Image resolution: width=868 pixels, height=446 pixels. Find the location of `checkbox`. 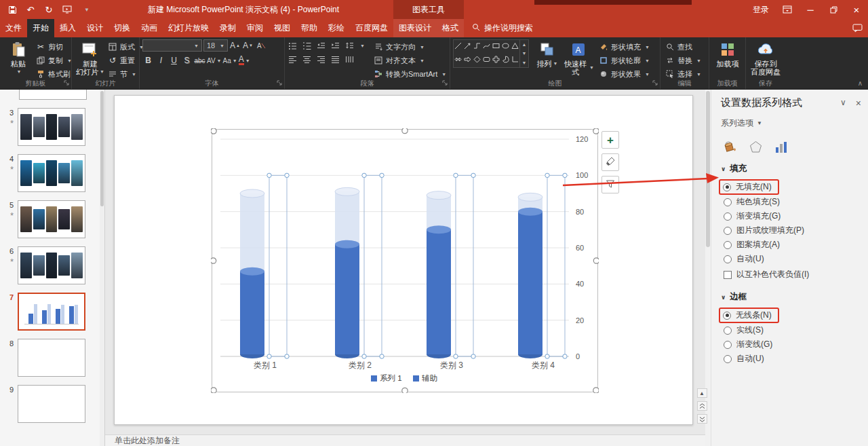

checkbox is located at coordinates (728, 275).